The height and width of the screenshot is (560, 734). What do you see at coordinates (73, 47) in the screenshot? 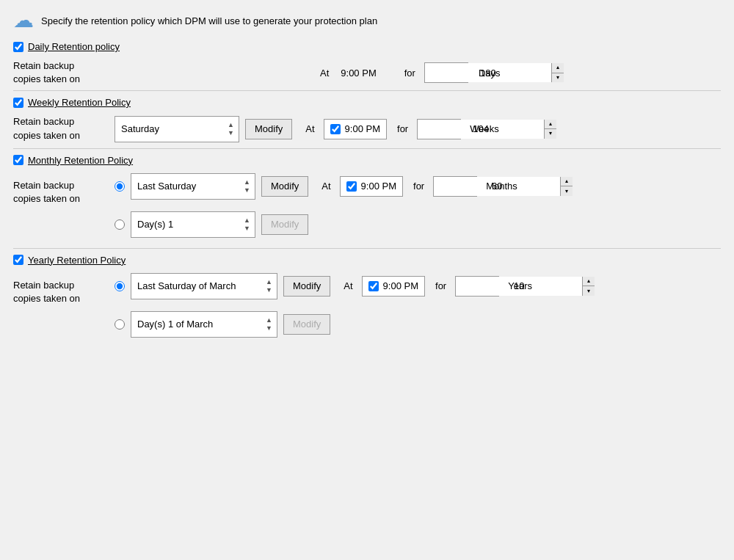
I see `daily-checkbox-label: Daily Retention policy` at bounding box center [73, 47].